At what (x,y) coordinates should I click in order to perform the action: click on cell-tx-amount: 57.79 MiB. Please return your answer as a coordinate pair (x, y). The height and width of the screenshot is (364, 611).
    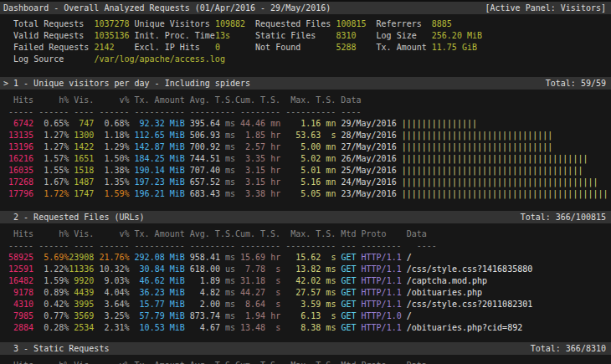
    Looking at the image, I should click on (157, 316).